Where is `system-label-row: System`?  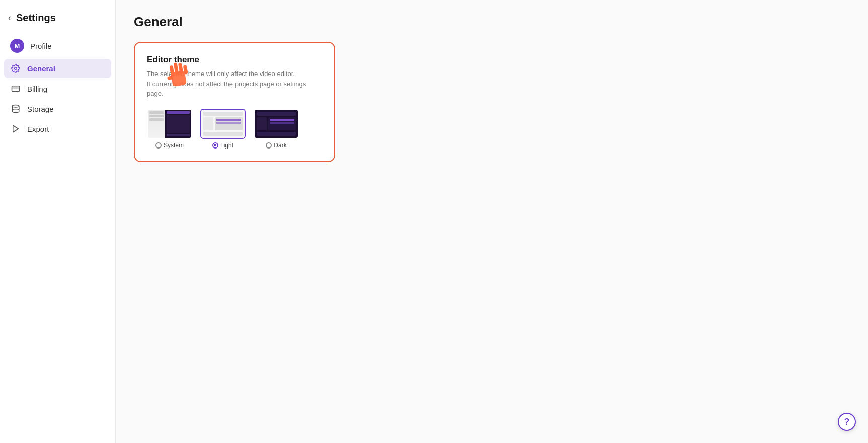 system-label-row: System is located at coordinates (170, 145).